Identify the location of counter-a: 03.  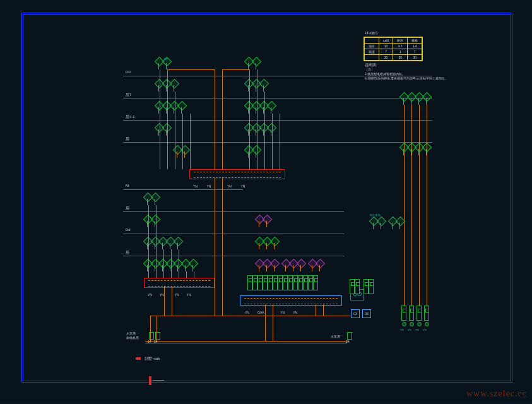
(355, 314).